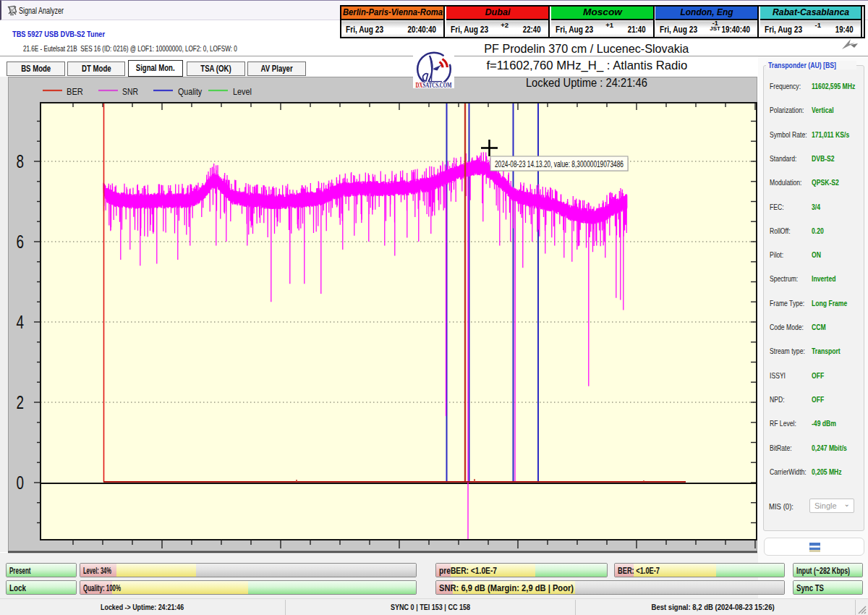 The height and width of the screenshot is (615, 868). What do you see at coordinates (242, 91) in the screenshot?
I see `svg-text: Level` at bounding box center [242, 91].